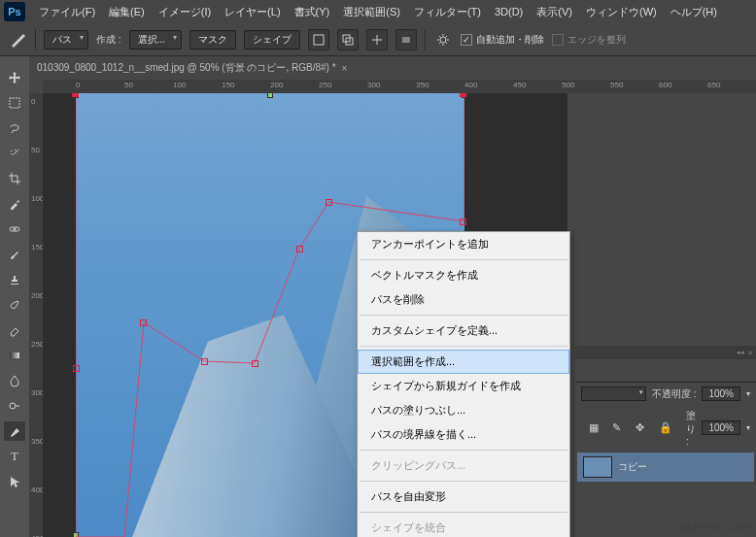 The image size is (756, 537). What do you see at coordinates (464, 361) in the screenshot?
I see `cm-make-selection: 選択範囲を作成...` at bounding box center [464, 361].